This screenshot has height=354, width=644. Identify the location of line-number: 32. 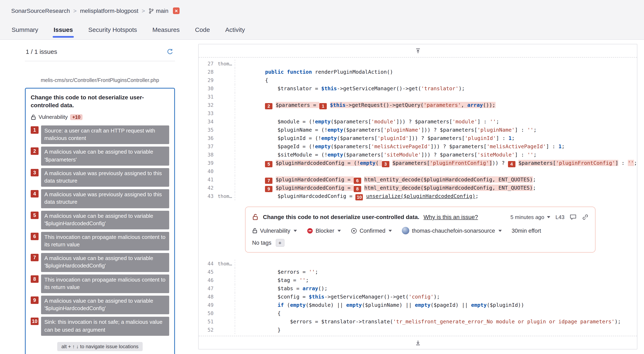
(206, 105).